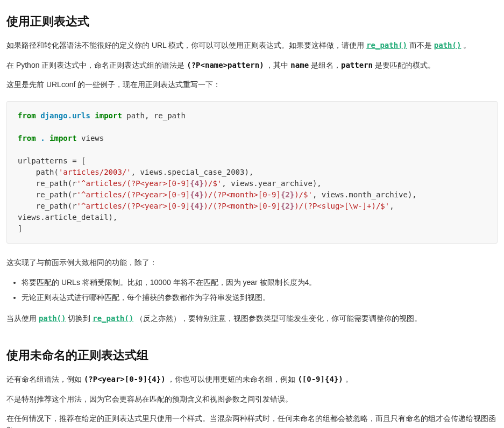 The height and width of the screenshot is (428, 504). Describe the element at coordinates (90, 138) in the screenshot. I see `code-text: views` at that location.